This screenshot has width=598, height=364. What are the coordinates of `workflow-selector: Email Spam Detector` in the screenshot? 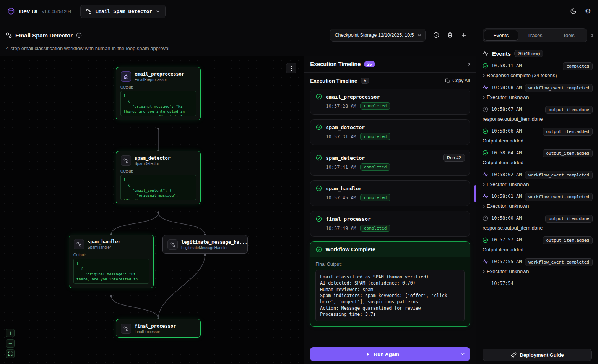 It's located at (123, 11).